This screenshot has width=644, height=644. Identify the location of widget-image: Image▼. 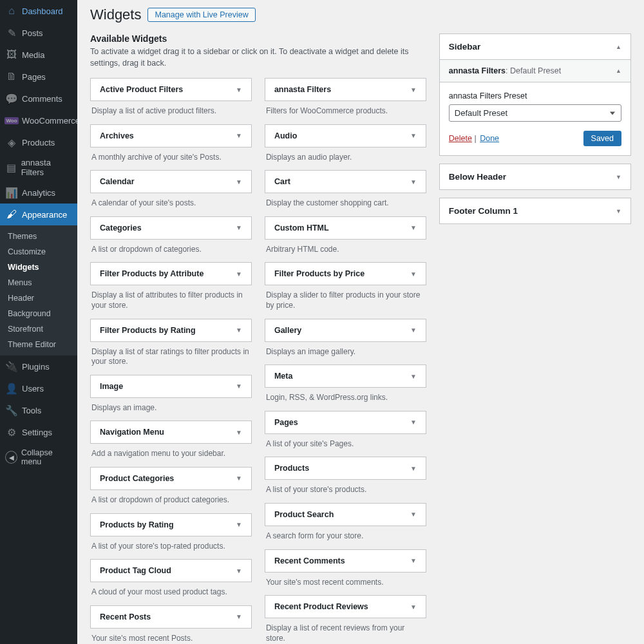
(171, 386).